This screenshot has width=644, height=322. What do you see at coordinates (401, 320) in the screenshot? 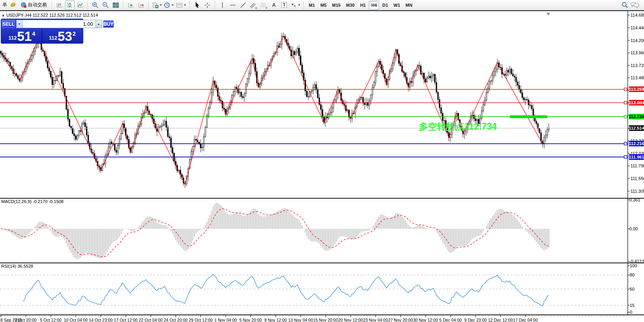
I see `svg-text: 27 Nov 20:00` at bounding box center [401, 320].